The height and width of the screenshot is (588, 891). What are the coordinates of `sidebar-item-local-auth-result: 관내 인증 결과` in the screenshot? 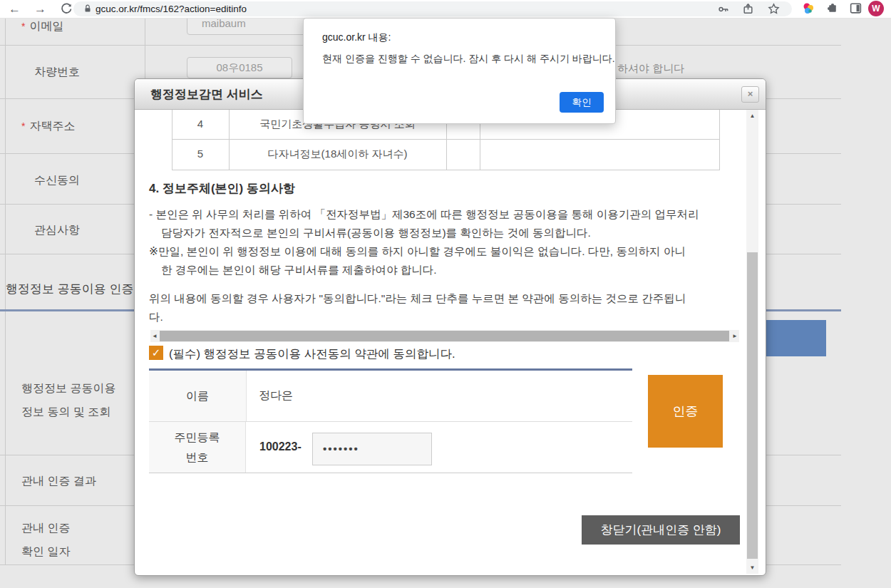 It's located at (58, 482).